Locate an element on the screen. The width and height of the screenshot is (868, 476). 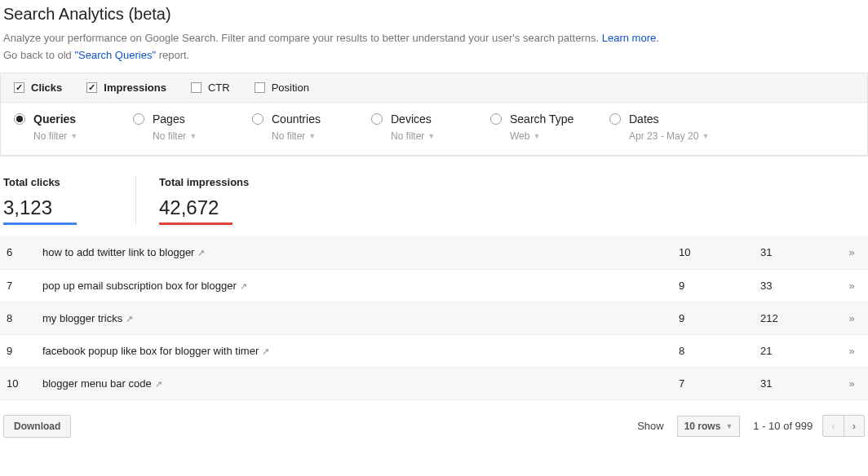
metric-label: Position is located at coordinates (290, 88).